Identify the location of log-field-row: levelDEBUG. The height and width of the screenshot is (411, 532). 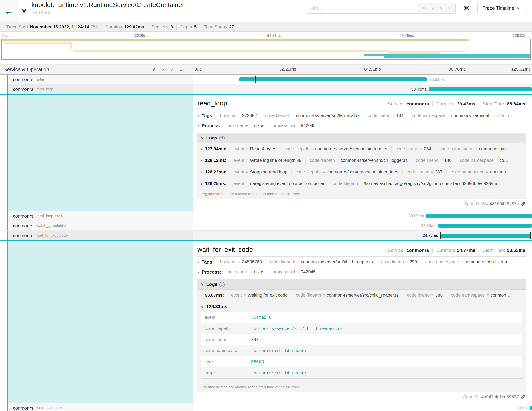
(361, 362).